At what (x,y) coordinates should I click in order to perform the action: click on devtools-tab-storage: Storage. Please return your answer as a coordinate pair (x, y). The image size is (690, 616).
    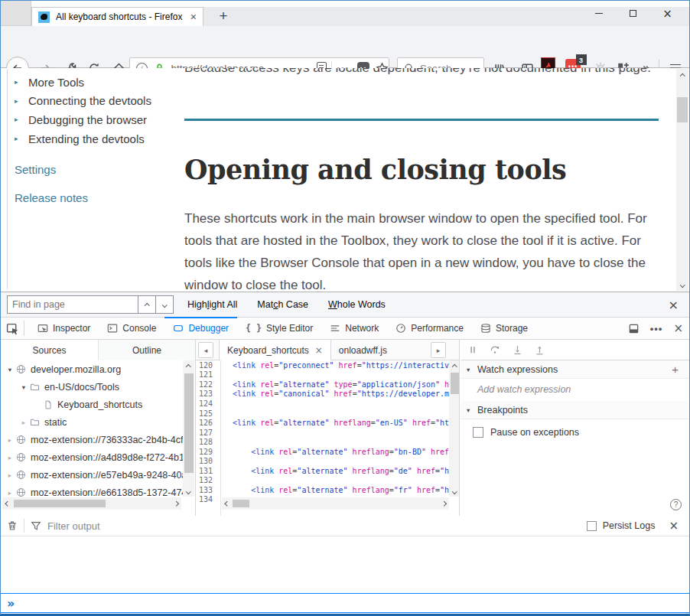
    Looking at the image, I should click on (504, 329).